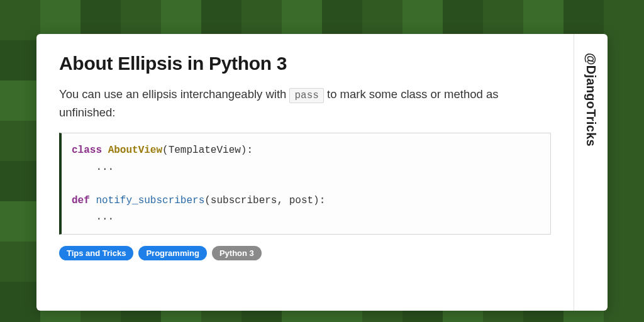 The image size is (644, 322). Describe the element at coordinates (93, 167) in the screenshot. I see `code-ellipsis-1: ...` at that location.